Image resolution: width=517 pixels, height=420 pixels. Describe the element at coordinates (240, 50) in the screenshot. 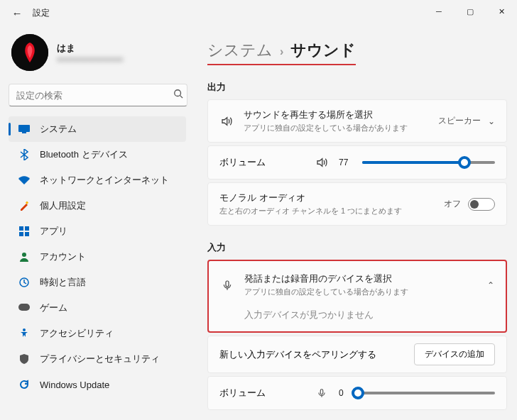

I see `breadcrumb-parent: システム` at that location.